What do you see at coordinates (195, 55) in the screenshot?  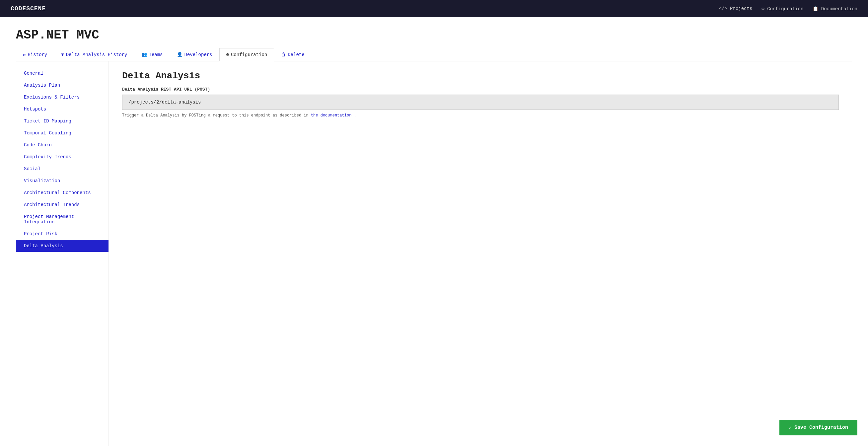 I see `tab-developers: 👤 Developers` at bounding box center [195, 55].